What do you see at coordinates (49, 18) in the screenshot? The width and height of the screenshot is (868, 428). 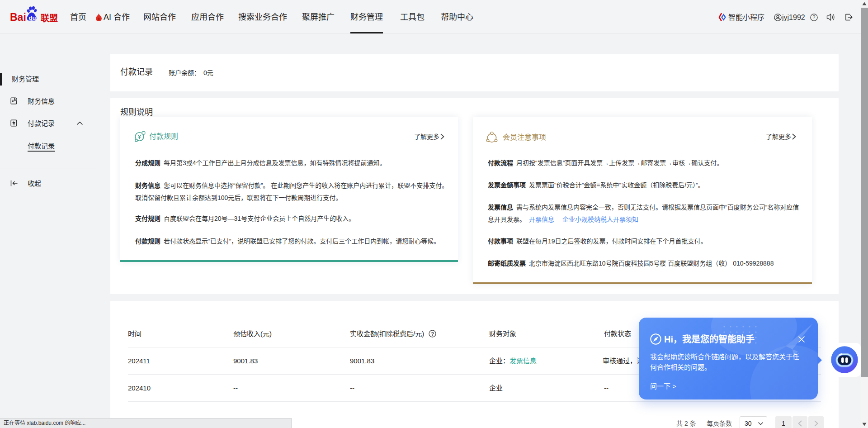 I see `svg-text: 联盟` at bounding box center [49, 18].